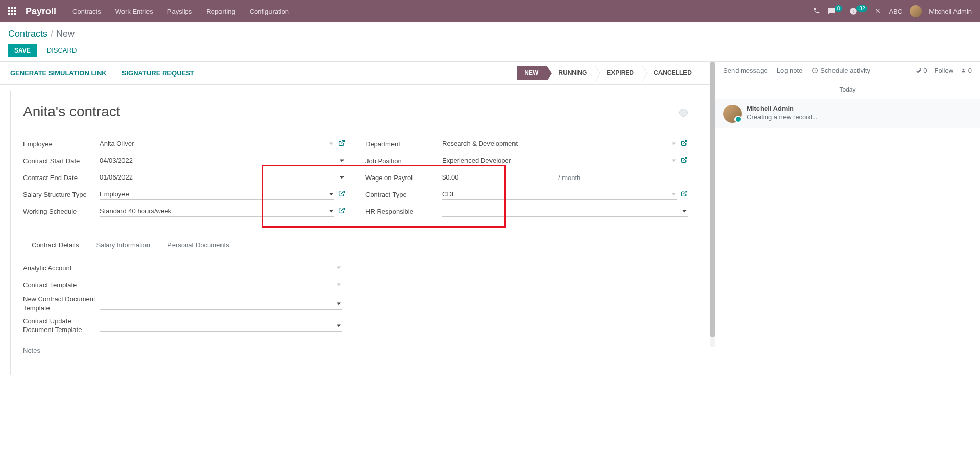 This screenshot has width=980, height=458. I want to click on contract-update-doc-template-label: Contract Update Document Template, so click(61, 326).